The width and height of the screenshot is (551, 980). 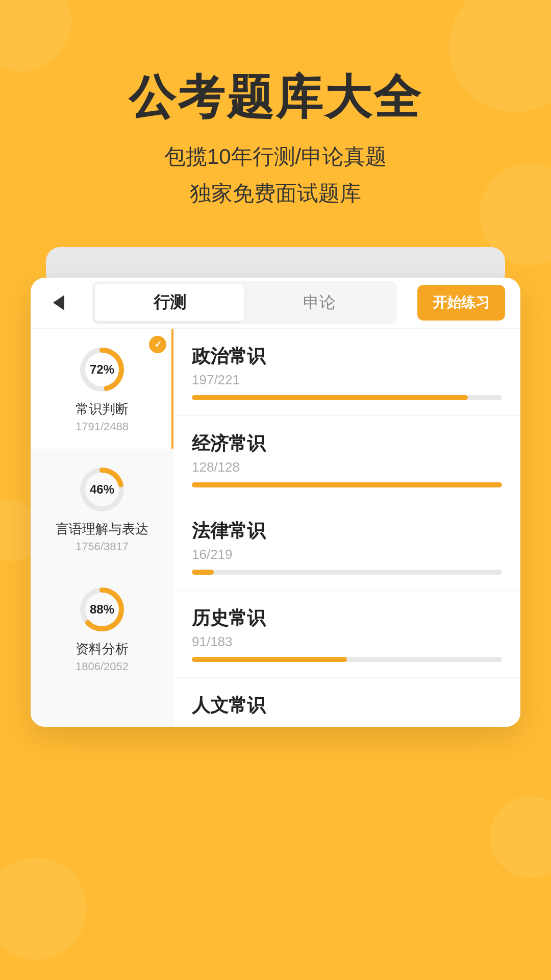 What do you see at coordinates (347, 547) in the screenshot?
I see `right-item-falv: 法律常识 16/219` at bounding box center [347, 547].